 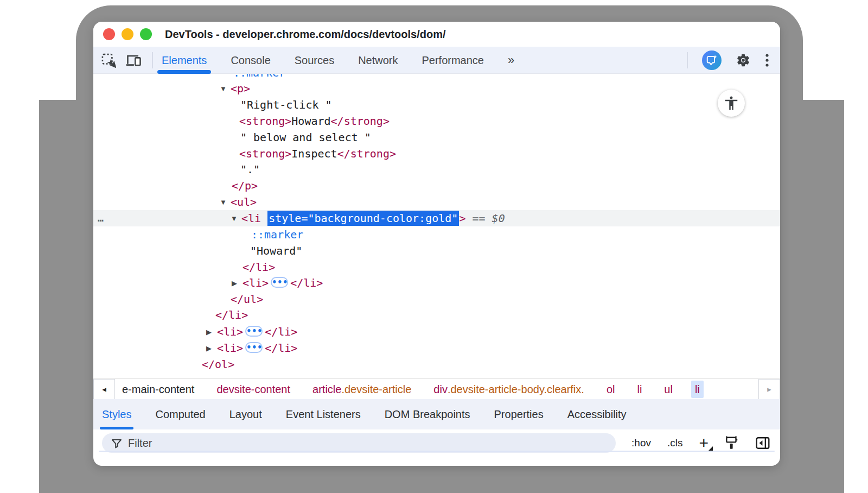 What do you see at coordinates (427, 414) in the screenshot?
I see `tab-dom-breakpoints: DOM Breakpoints` at bounding box center [427, 414].